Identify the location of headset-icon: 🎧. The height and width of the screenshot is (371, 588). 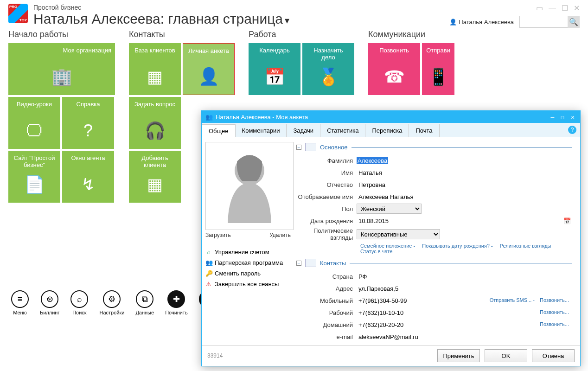
(155, 131).